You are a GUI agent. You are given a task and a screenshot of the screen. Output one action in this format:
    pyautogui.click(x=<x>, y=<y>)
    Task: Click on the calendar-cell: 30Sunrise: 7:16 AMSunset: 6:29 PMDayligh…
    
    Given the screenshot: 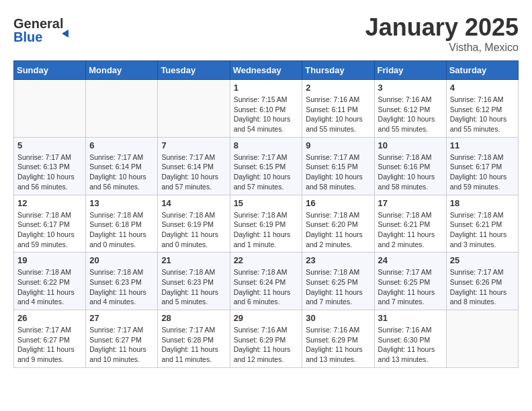 What is the action you would take?
    pyautogui.click(x=339, y=339)
    